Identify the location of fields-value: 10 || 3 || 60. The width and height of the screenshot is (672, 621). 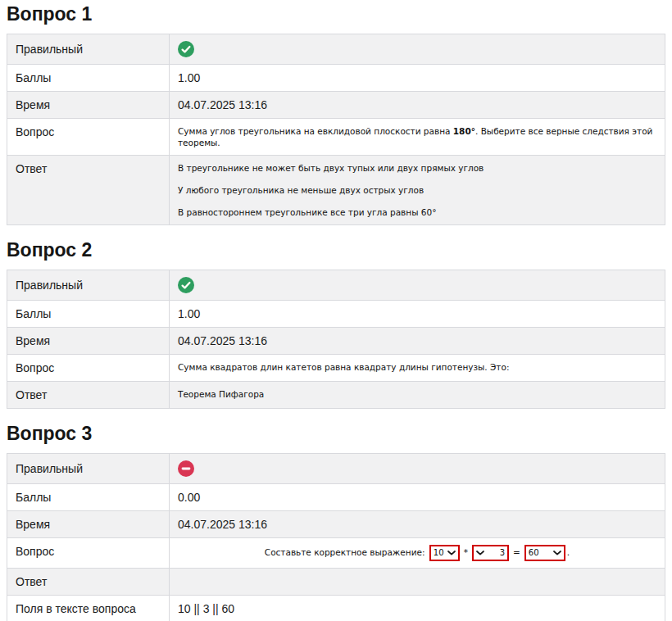
(418, 608).